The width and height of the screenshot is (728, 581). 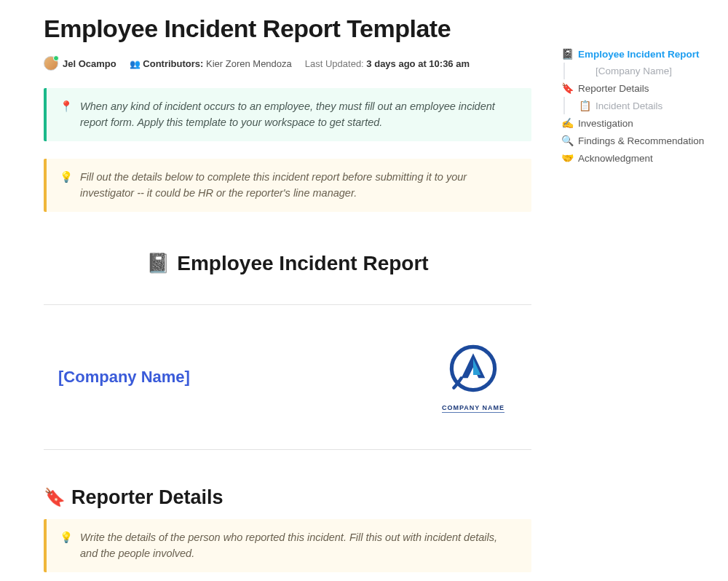 What do you see at coordinates (567, 141) in the screenshot?
I see `outline-item-icon: 🔍` at bounding box center [567, 141].